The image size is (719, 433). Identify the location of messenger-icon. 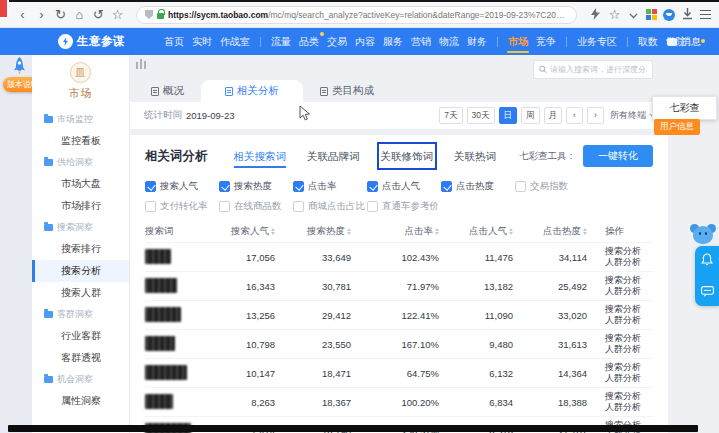
(669, 15).